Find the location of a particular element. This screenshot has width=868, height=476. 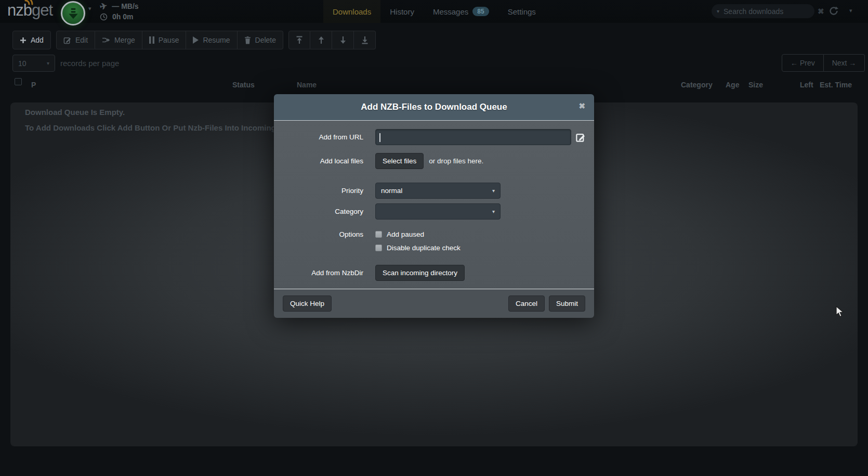

priority-select: normal ▾ is located at coordinates (438, 190).